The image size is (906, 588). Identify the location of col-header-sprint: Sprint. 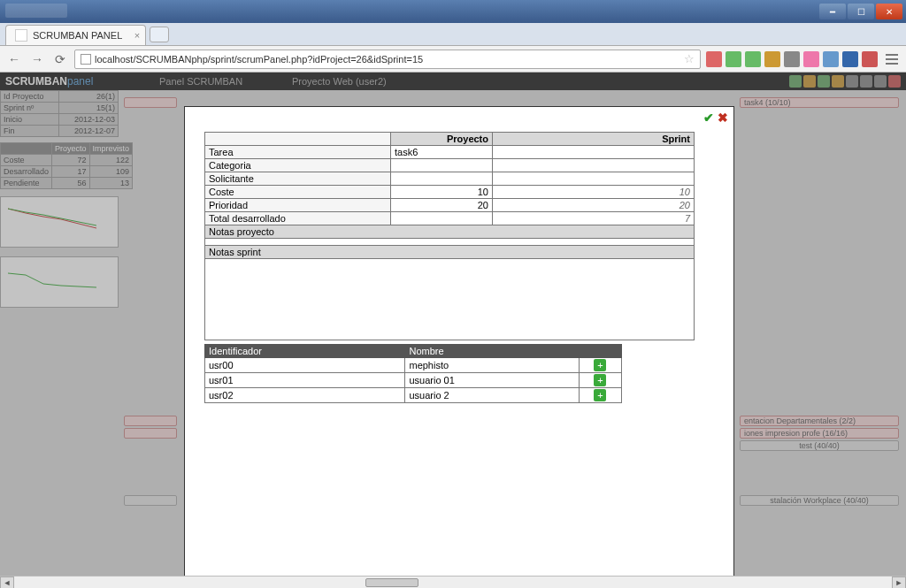
(594, 140).